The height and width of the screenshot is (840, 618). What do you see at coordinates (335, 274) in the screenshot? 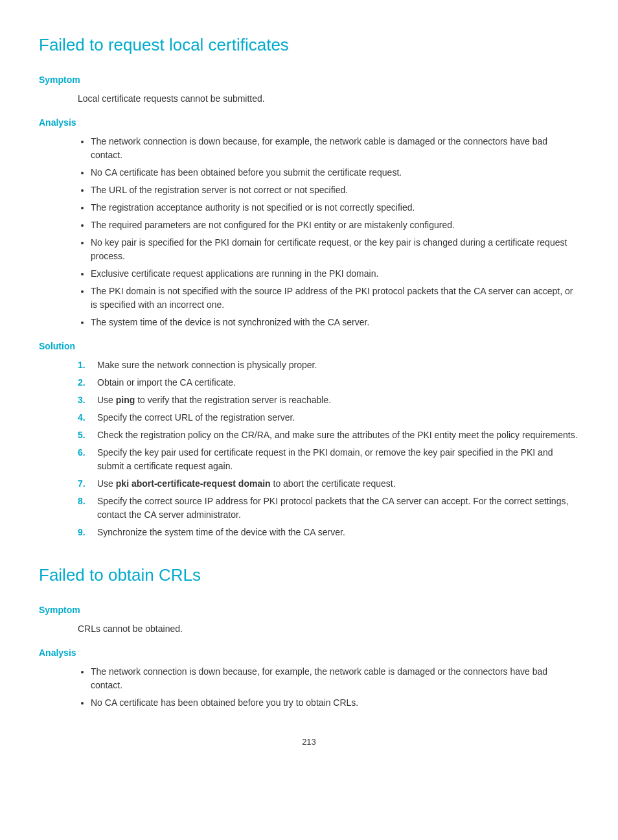
I see `list-item: Exclusive certificate request applicatio…` at bounding box center [335, 274].